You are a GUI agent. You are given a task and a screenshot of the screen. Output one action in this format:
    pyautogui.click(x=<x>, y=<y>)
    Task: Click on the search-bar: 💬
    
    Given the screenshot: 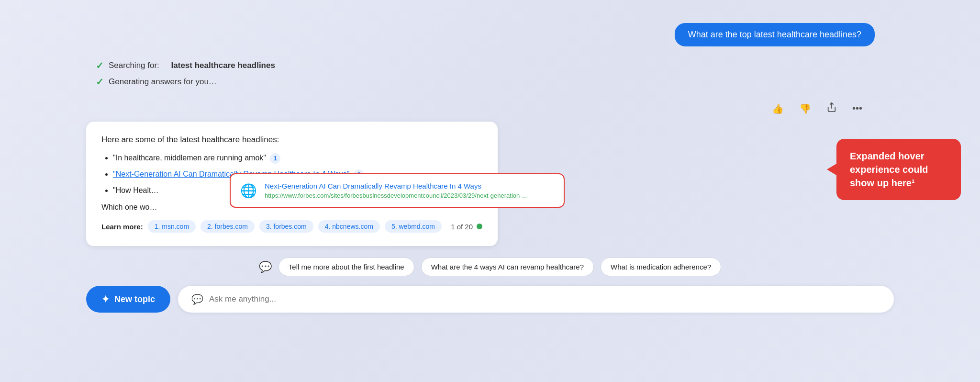 What is the action you would take?
    pyautogui.click(x=536, y=299)
    